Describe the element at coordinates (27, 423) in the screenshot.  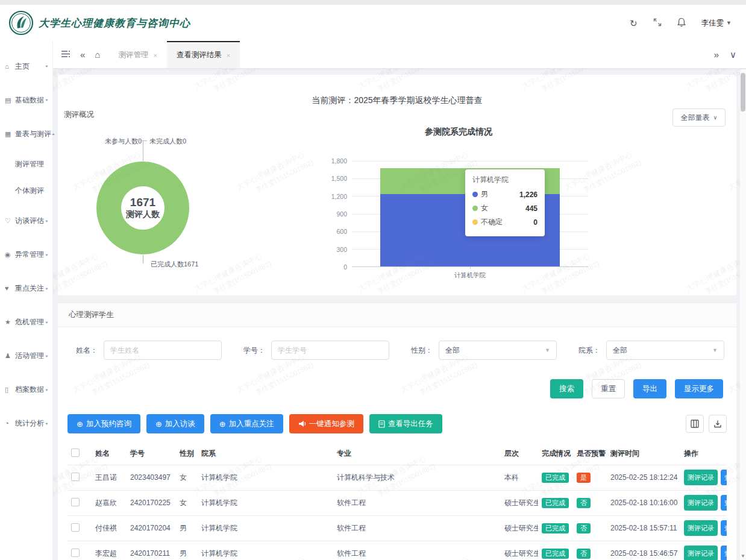
I see `sidebar-item-statistics: ◔ 统计分析 ▼` at that location.